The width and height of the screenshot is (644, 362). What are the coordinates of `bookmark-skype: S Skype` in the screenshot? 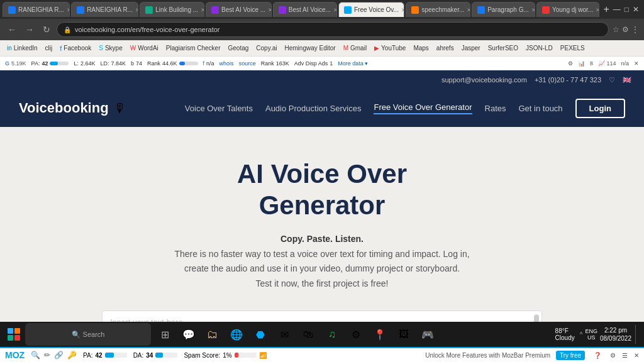 It's located at (111, 48).